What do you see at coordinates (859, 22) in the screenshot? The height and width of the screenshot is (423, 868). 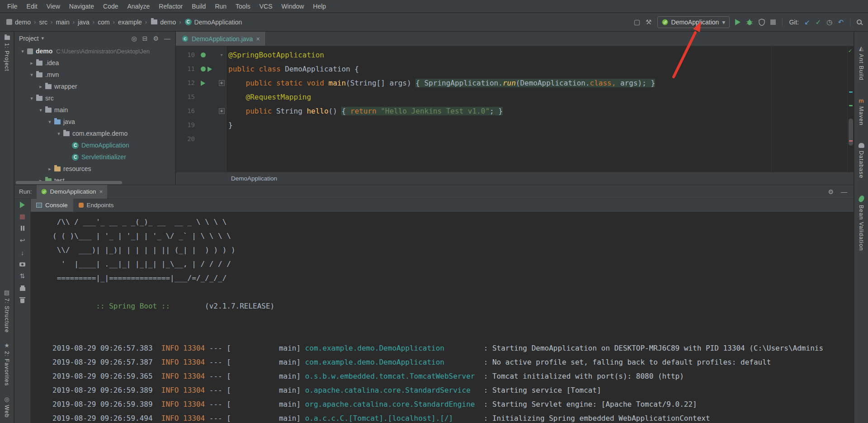 I see `search-everywhere-button` at bounding box center [859, 22].